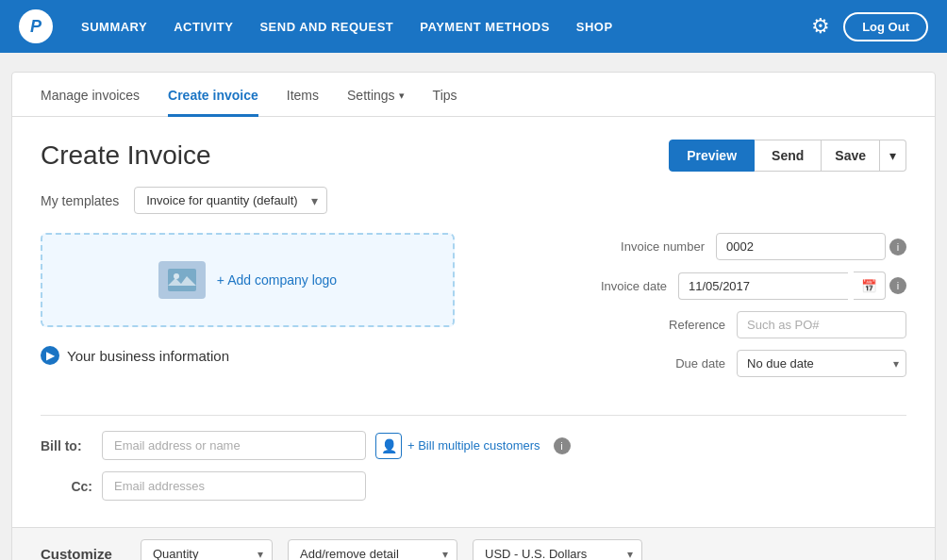 Image resolution: width=947 pixels, height=560 pixels. I want to click on person-icon: 👤, so click(389, 446).